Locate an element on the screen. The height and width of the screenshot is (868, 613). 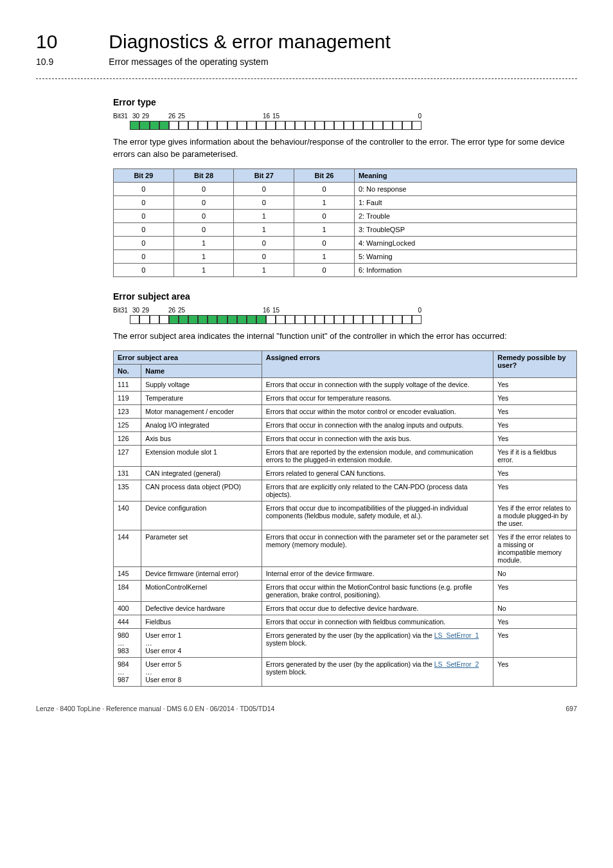
table-row: 131CAN integrated (general)Errors relate… is located at coordinates (346, 473).